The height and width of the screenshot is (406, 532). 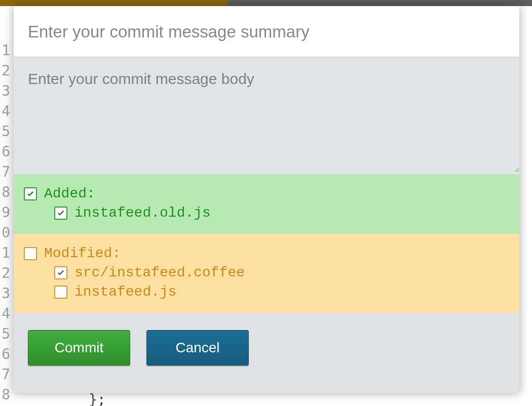 What do you see at coordinates (61, 213) in the screenshot?
I see `added-file-checkbox` at bounding box center [61, 213].